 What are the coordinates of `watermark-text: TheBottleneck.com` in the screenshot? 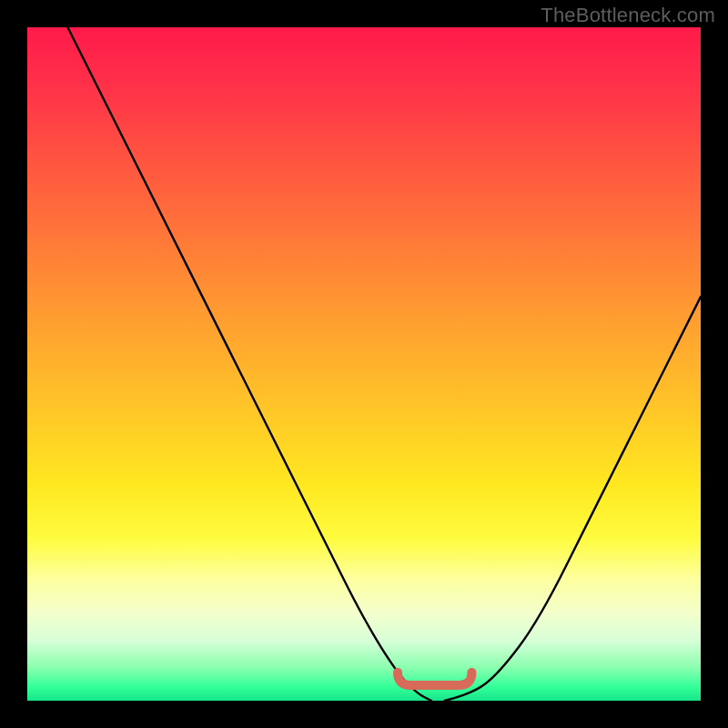 It's located at (628, 15).